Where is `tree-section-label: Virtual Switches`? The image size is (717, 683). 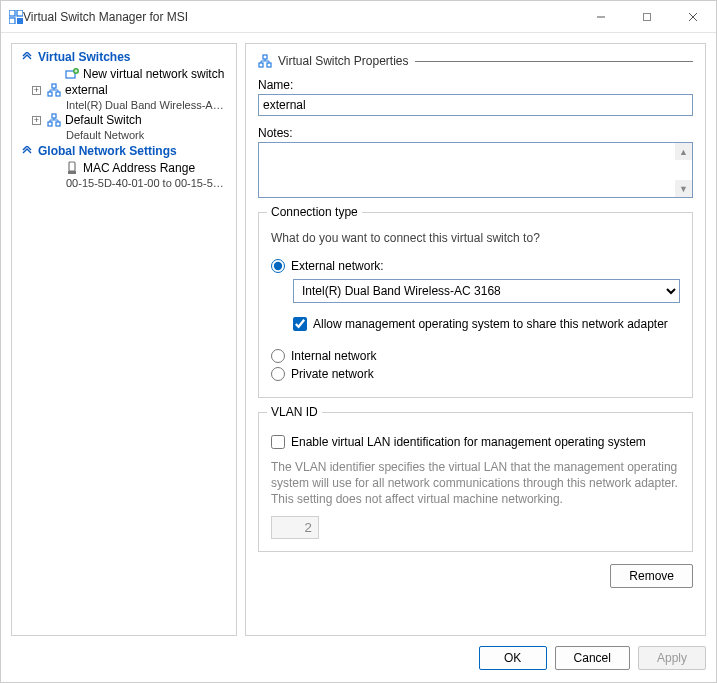
tree-section-label: Virtual Switches is located at coordinates (84, 57).